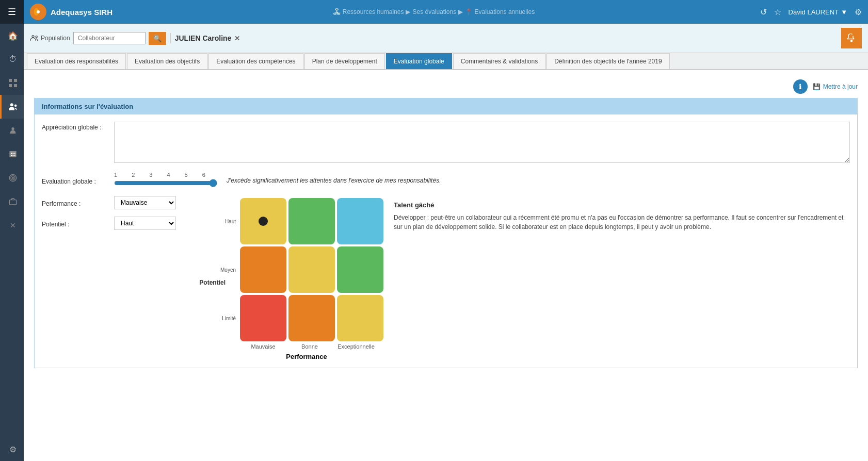 The height and width of the screenshot is (461, 868). What do you see at coordinates (851, 38) in the screenshot?
I see `header-right` at bounding box center [851, 38].